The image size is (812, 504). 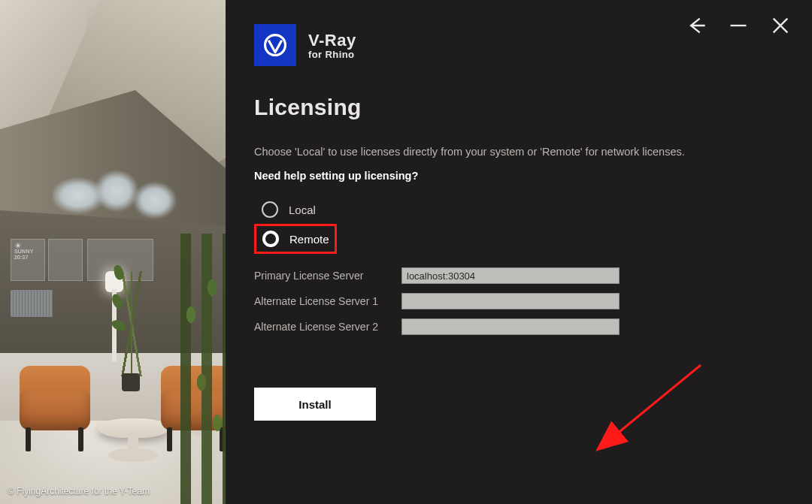 What do you see at coordinates (117, 199) in the screenshot?
I see `world-map-projection` at bounding box center [117, 199].